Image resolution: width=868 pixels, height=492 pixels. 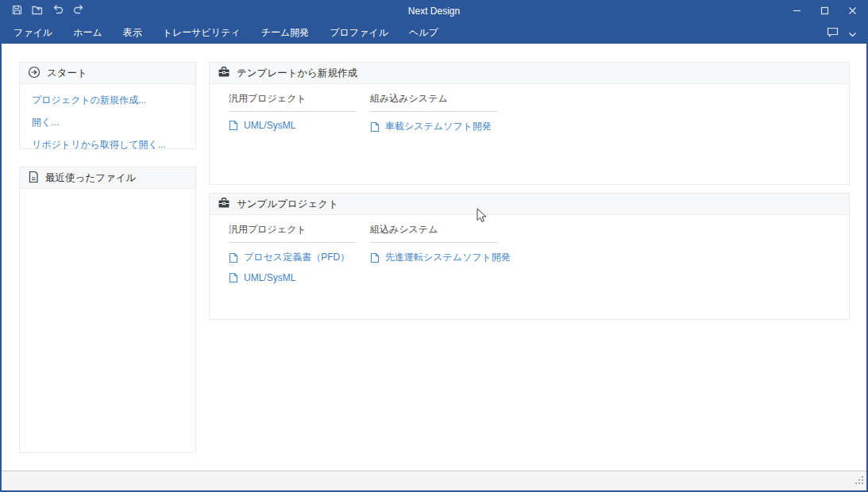 I want to click on sample-item-label: 先進運転システムソフト開発, so click(x=448, y=257).